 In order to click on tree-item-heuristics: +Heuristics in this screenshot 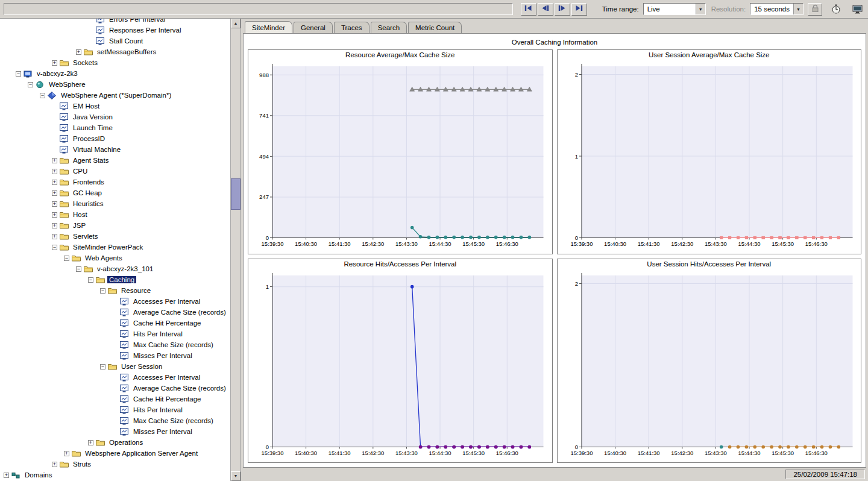, I will do `click(116, 204)`.